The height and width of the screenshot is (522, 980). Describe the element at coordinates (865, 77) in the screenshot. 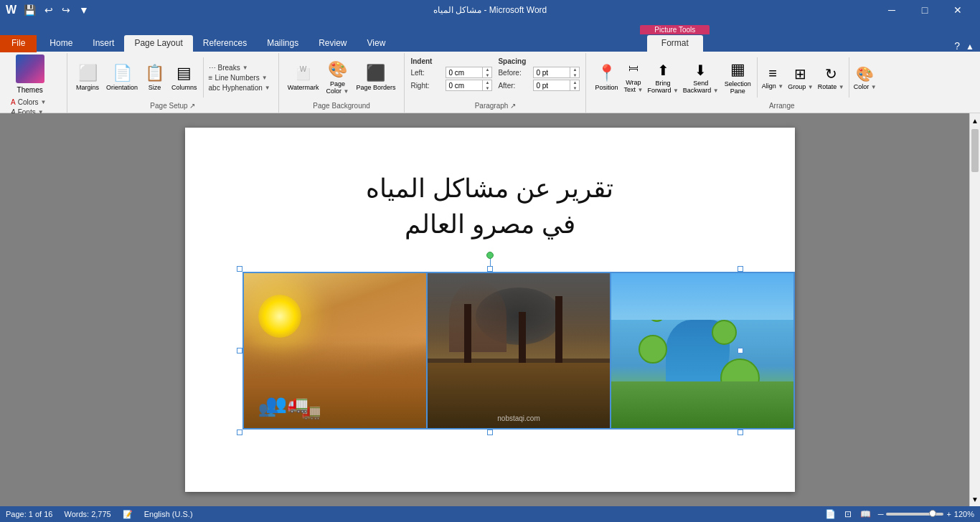

I see `color-button: 🎨 Color ▼` at that location.